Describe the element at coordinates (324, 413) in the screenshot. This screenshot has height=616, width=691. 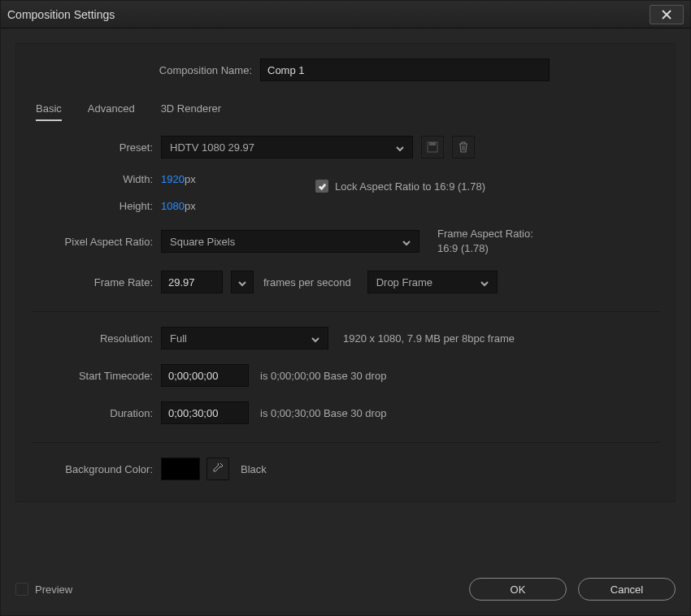
I see `duration-info: is 0;00;30;00 Base 30 drop` at that location.